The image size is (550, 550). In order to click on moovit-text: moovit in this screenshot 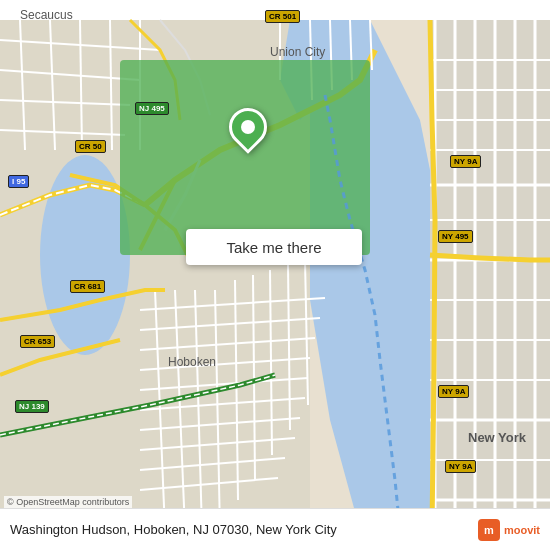, I will do `click(522, 530)`.